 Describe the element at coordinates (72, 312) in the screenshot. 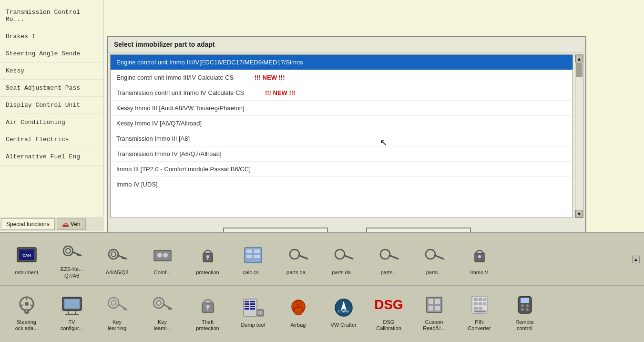

I see `icon-tv-config: TVconfigur...` at that location.